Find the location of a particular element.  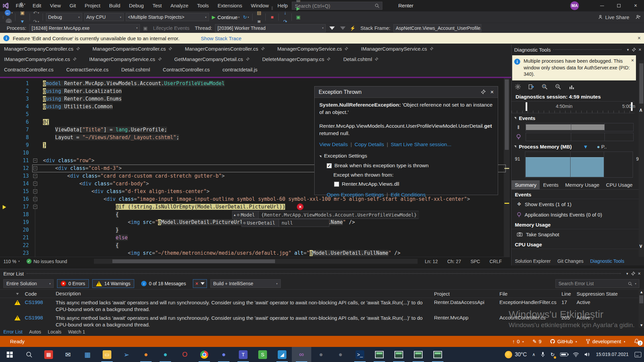

app-dark-1-icon: ● is located at coordinates (321, 355).